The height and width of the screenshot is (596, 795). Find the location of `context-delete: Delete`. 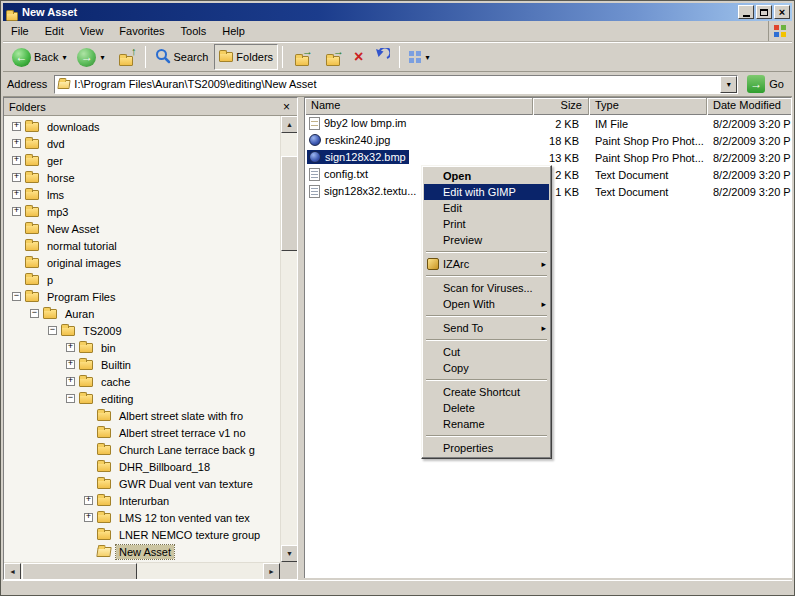

context-delete: Delete is located at coordinates (486, 408).